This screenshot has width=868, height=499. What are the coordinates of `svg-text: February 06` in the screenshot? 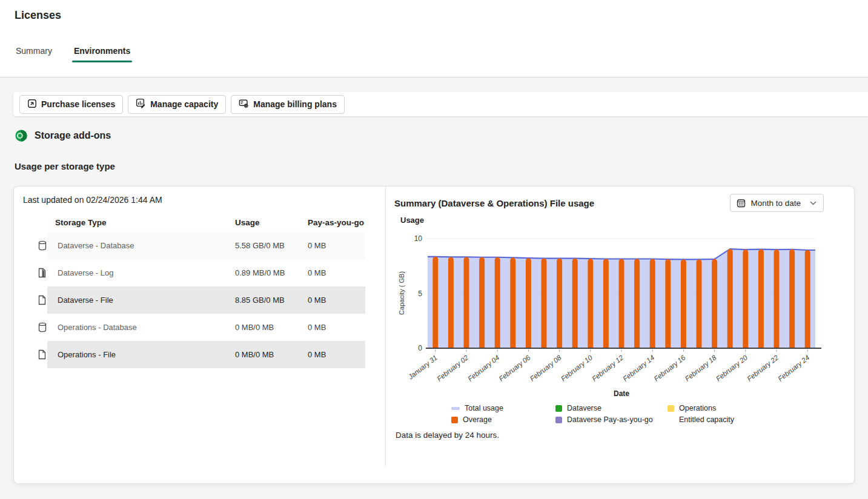 It's located at (515, 368).